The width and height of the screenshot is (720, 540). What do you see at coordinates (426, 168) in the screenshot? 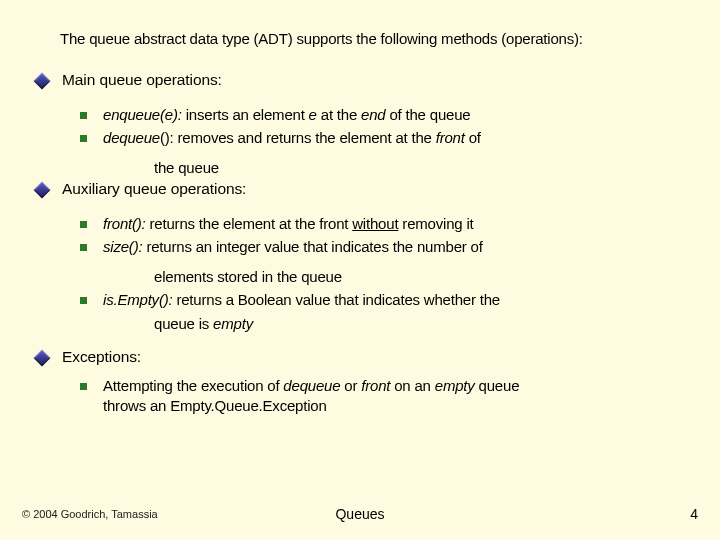
I see `dequeue-continuation: the queue` at bounding box center [426, 168].